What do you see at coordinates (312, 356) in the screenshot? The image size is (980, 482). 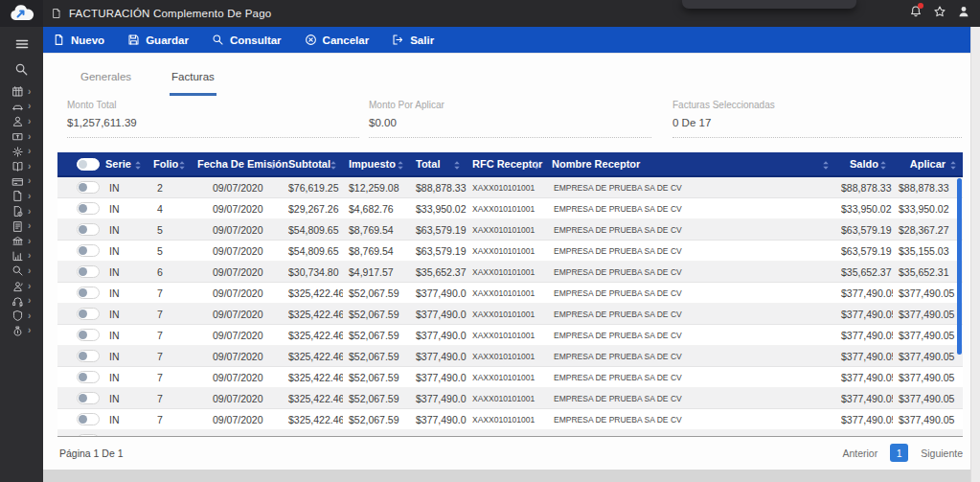 I see `table-cell: $325,422.46` at bounding box center [312, 356].